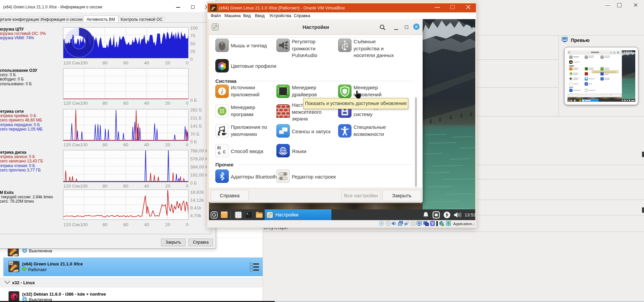 Image resolution: width=644 pixels, height=302 pixels. Describe the element at coordinates (224, 152) in the screenshot. I see `svg-text: Ɛ` at that location.